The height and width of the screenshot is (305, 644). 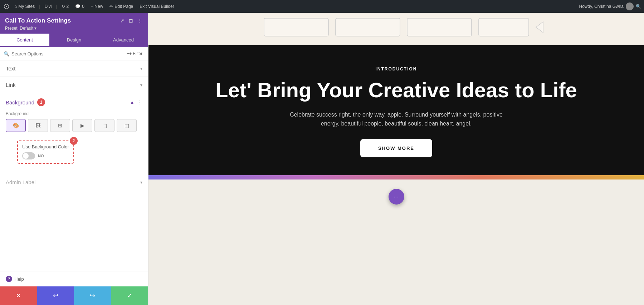 I want to click on background-badge-2: 2, so click(x=74, y=141).